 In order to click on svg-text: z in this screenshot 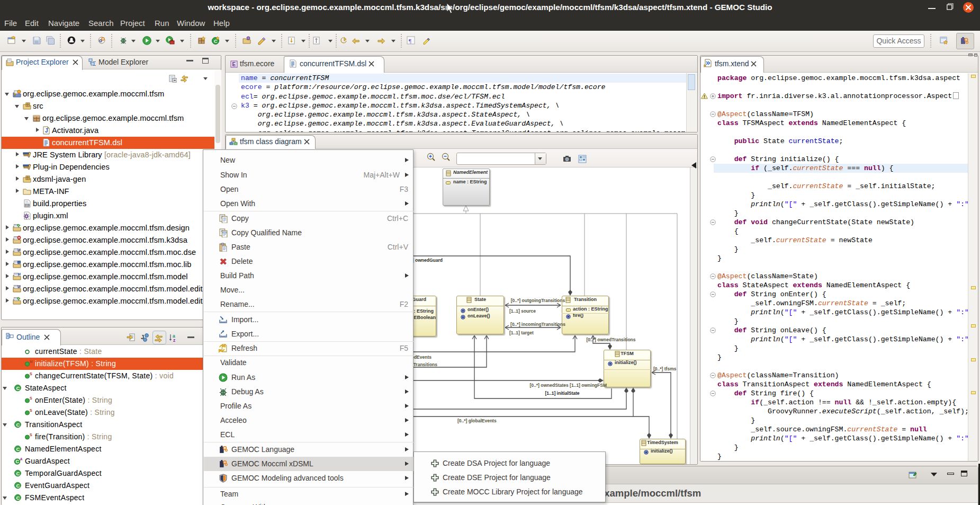, I will do `click(174, 340)`.